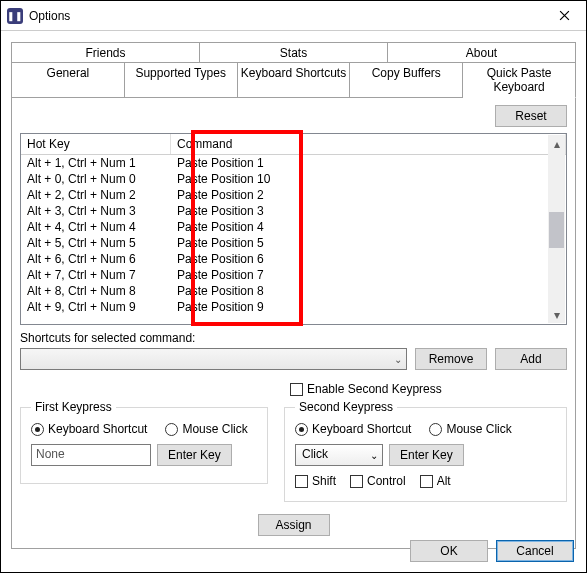 The width and height of the screenshot is (587, 573). What do you see at coordinates (556, 314) in the screenshot?
I see `scroll-down-icon: ▾` at bounding box center [556, 314].